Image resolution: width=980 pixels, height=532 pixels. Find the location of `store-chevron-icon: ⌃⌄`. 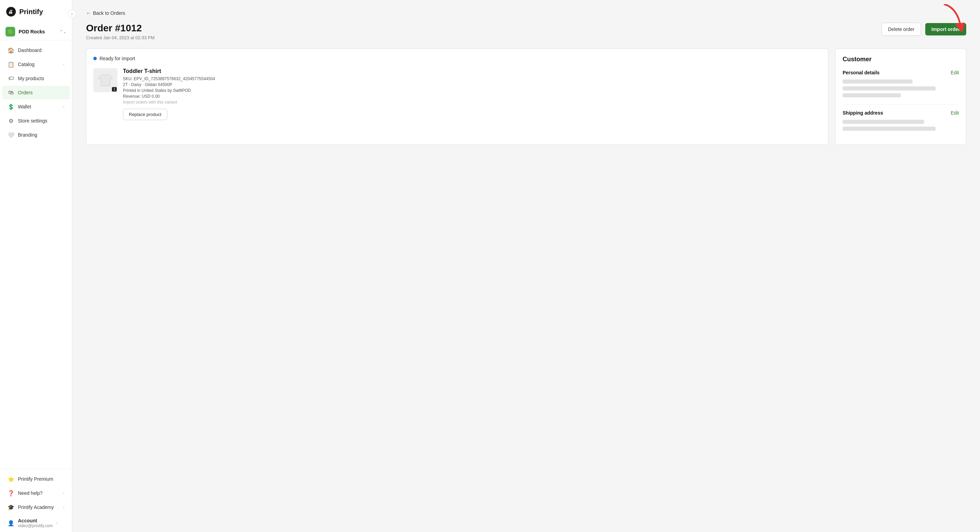

store-chevron-icon: ⌃⌄ is located at coordinates (63, 32).